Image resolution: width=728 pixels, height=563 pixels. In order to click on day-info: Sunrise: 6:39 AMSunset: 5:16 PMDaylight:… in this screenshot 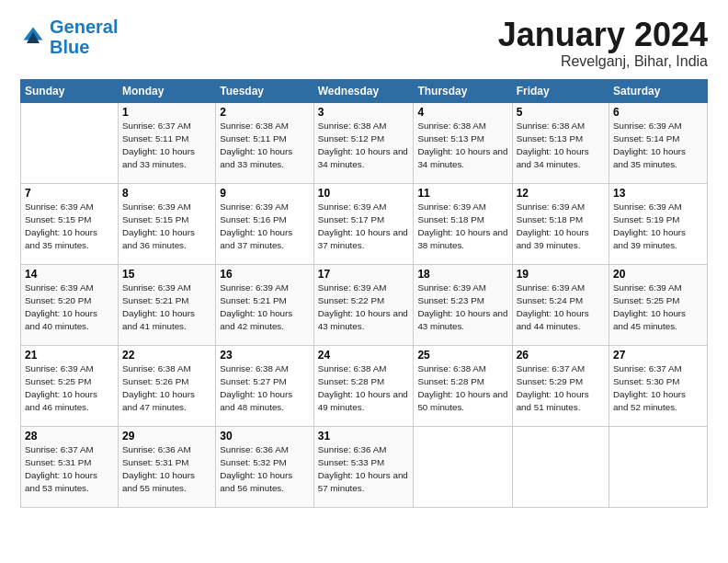, I will do `click(265, 226)`.